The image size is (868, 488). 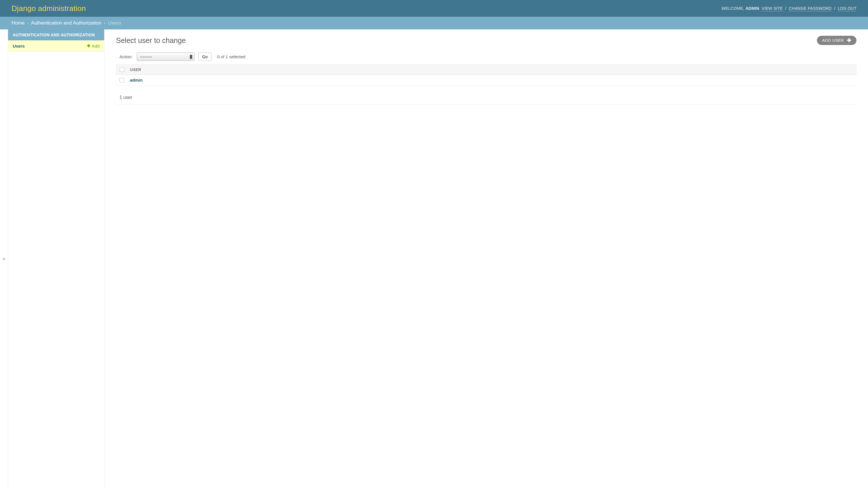 What do you see at coordinates (166, 57) in the screenshot?
I see `action-select: ---------` at bounding box center [166, 57].